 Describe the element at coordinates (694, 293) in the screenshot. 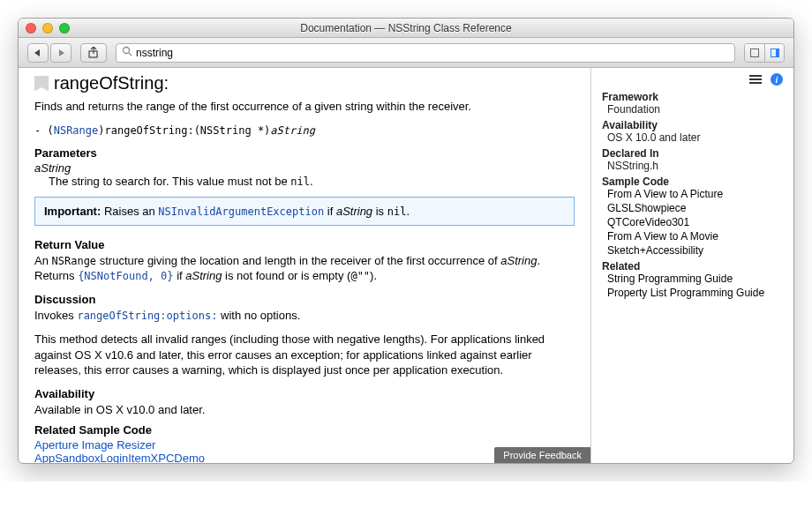

I see `sidebar-related-link: Property List Programming Guide` at that location.